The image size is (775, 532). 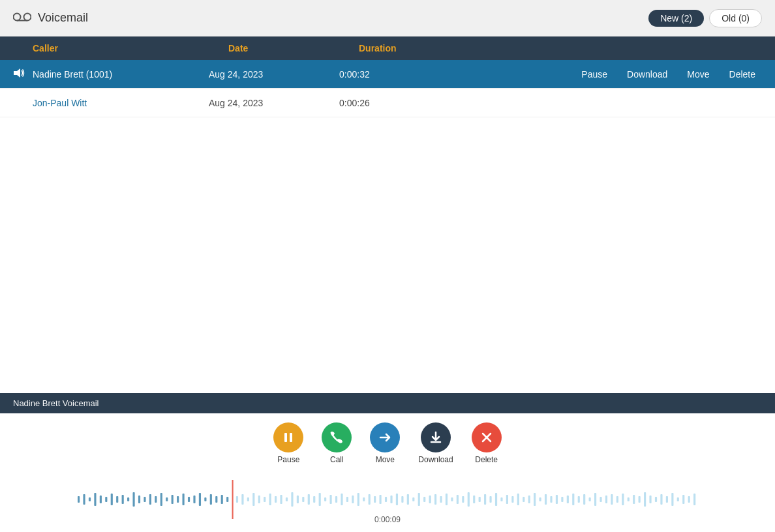 What do you see at coordinates (274, 74) in the screenshot?
I see `row-date-1: Aug 24, 2023` at bounding box center [274, 74].